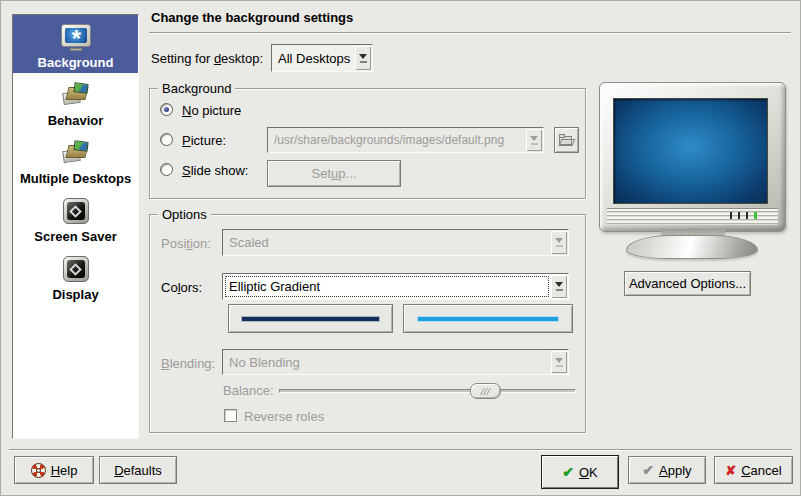 The width and height of the screenshot is (801, 496). I want to click on monitor-led-lights, so click(744, 216).